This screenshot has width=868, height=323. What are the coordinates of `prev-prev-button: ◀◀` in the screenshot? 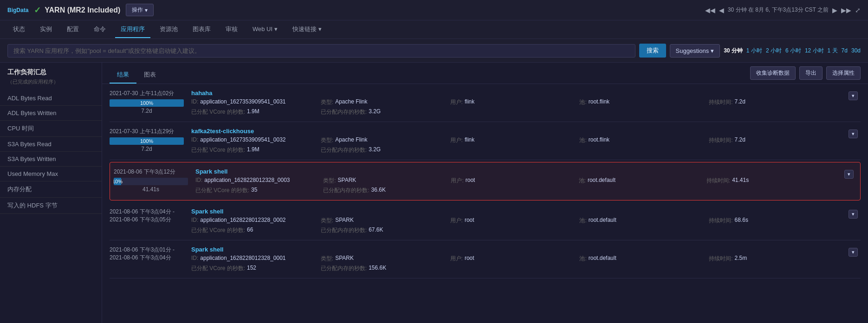 It's located at (710, 10).